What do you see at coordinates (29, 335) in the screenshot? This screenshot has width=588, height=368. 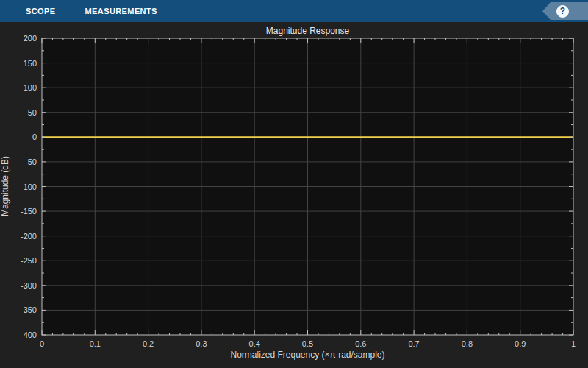 I see `svg-text: -400` at bounding box center [29, 335].